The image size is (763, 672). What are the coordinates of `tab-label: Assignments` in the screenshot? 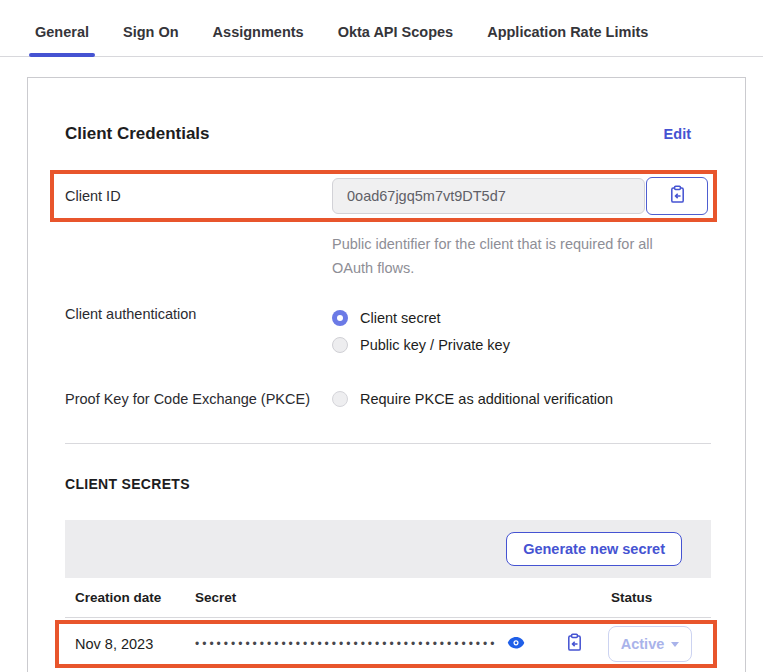 It's located at (258, 32).